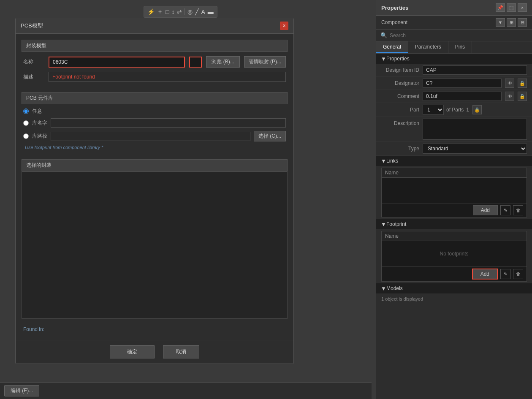  I want to click on tab-pins: Pins, so click(460, 47).